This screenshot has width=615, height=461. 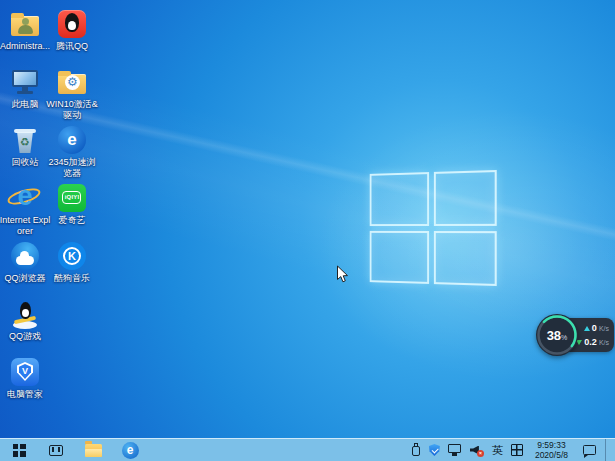 I want to click on browser-2345-icon: e, so click(x=72, y=140).